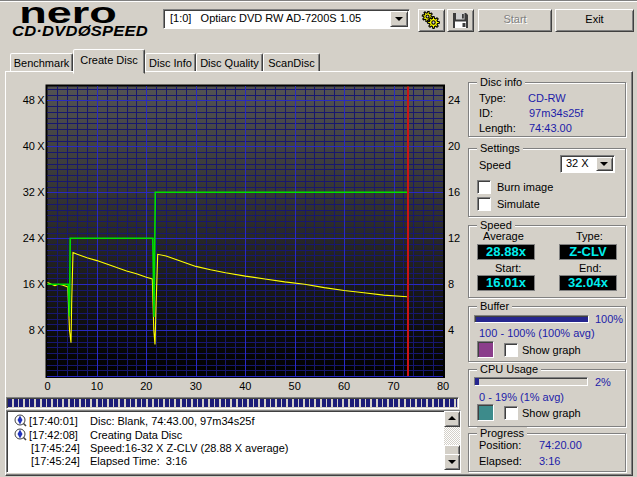 Image resolution: width=637 pixels, height=477 pixels. I want to click on svg-text: 60, so click(344, 386).